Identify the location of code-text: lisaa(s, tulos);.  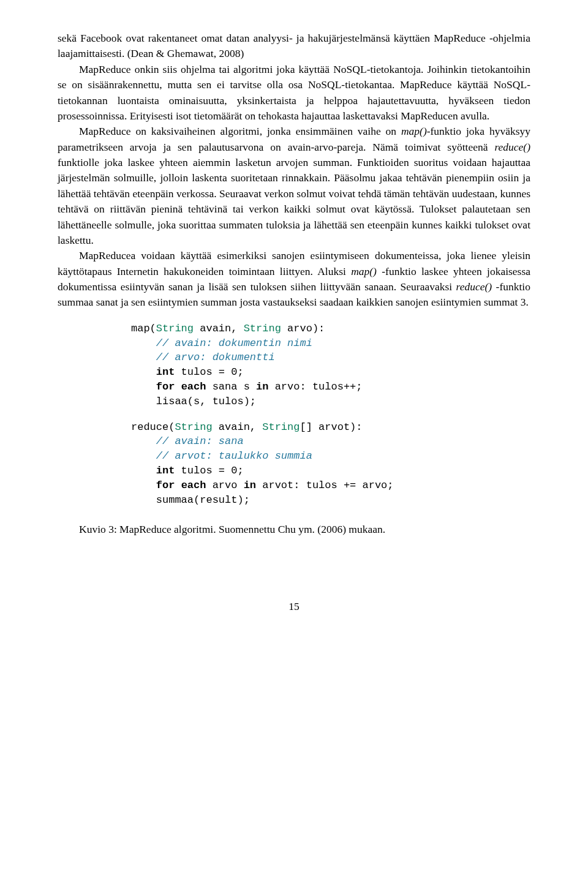
(206, 402).